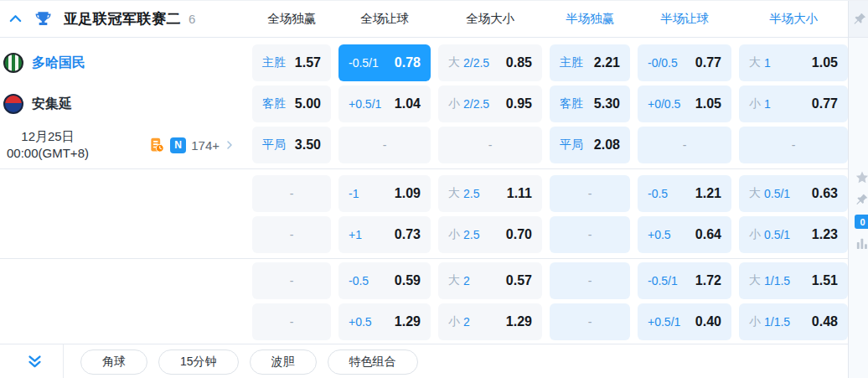 The height and width of the screenshot is (378, 868). Describe the element at coordinates (385, 104) in the screenshot. I see `odds-cell: +0.5/11.04` at that location.